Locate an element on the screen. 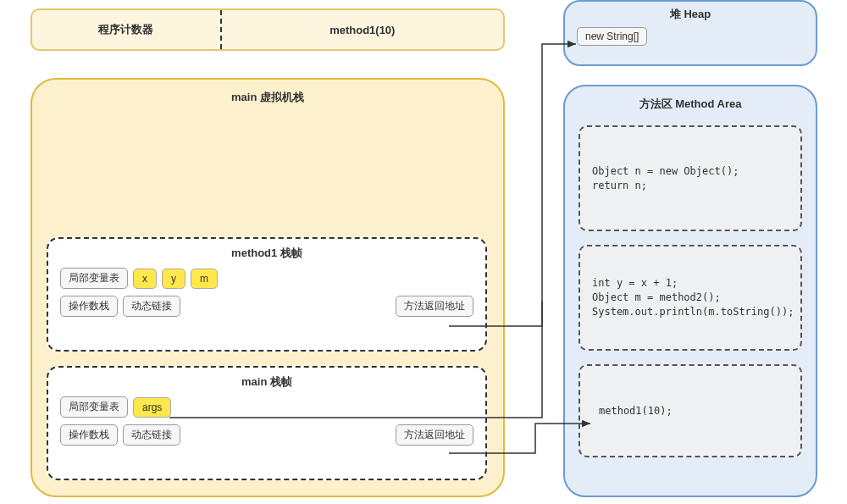 Image resolution: width=847 pixels, height=504 pixels. frame2-op-stack: 操作数栈 is located at coordinates (89, 435).